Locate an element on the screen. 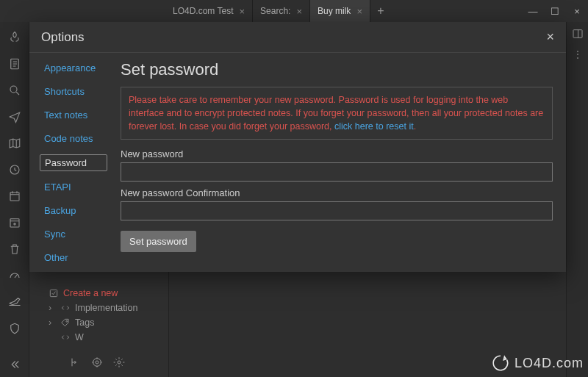 The height and width of the screenshot is (377, 588). kebab-icon: ⋮ is located at coordinates (578, 54).